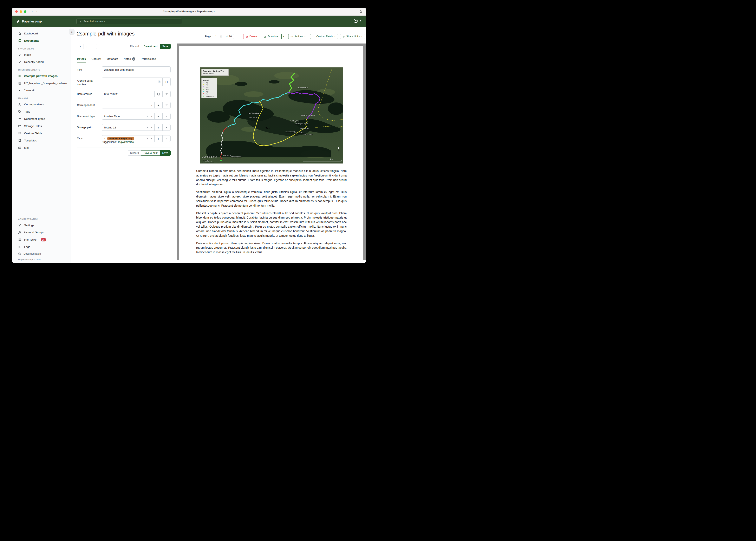 The height and width of the screenshot is (541, 756). I want to click on date-created-input, so click(128, 94).